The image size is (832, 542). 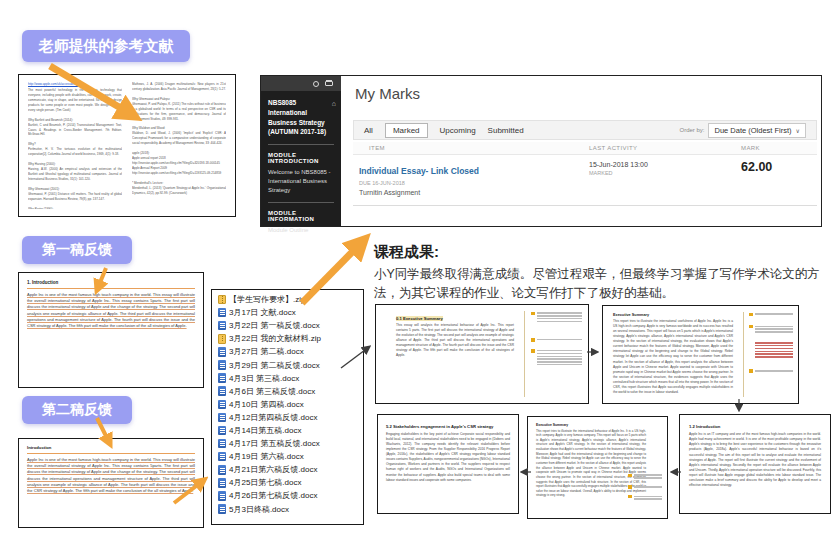 I want to click on assignment-link: Individual Essay- Link Closed, so click(x=419, y=171).